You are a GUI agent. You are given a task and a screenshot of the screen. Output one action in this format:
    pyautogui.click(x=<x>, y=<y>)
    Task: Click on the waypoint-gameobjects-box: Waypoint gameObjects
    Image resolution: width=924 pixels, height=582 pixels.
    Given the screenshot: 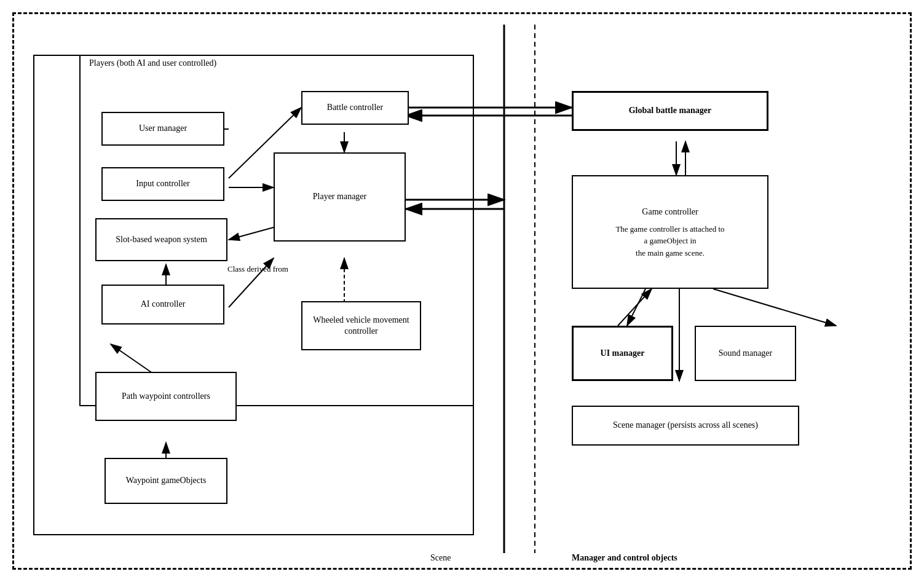 What is the action you would take?
    pyautogui.click(x=166, y=481)
    